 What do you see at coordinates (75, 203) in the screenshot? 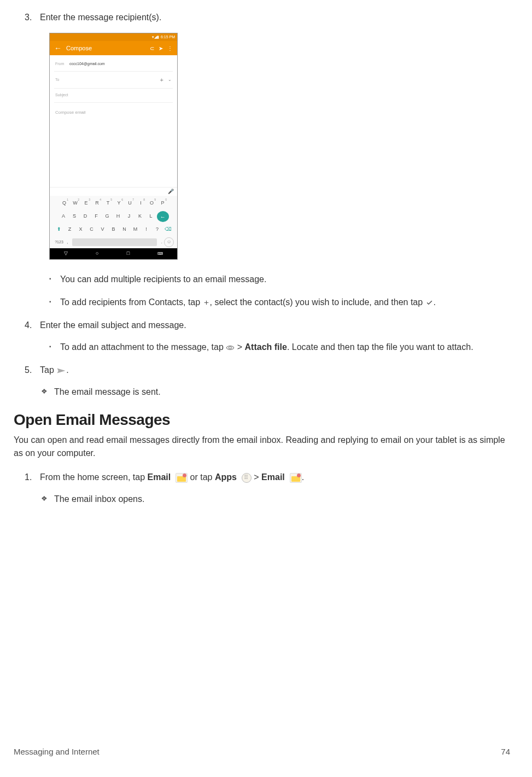
I see `kb-key: W2` at bounding box center [75, 203].